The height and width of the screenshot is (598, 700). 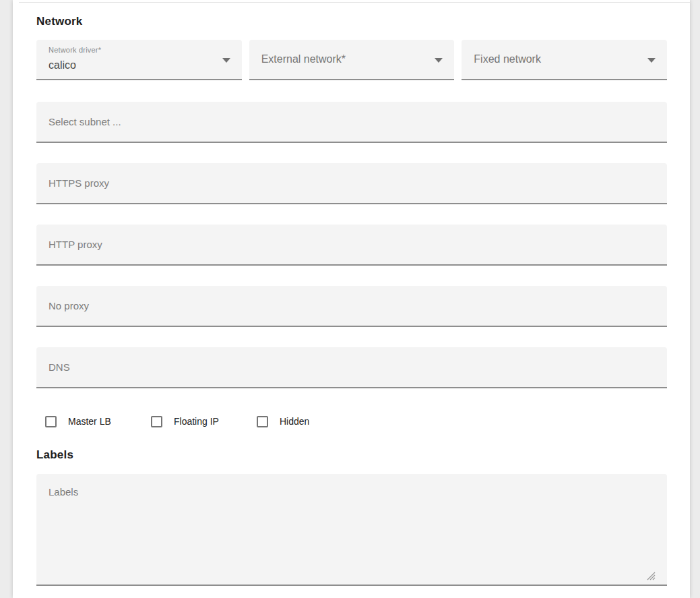 What do you see at coordinates (51, 422) in the screenshot?
I see `master-lb-checkbox` at bounding box center [51, 422].